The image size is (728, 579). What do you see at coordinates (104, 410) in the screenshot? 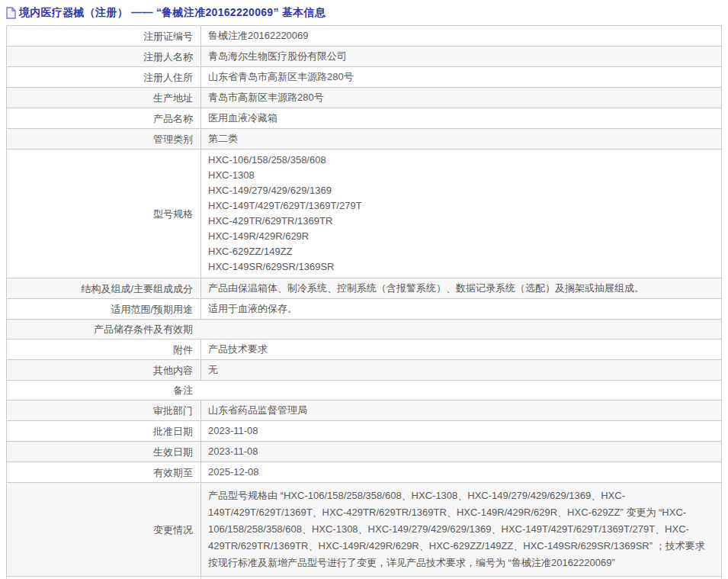
I see `row-label: 审批部门` at bounding box center [104, 410].